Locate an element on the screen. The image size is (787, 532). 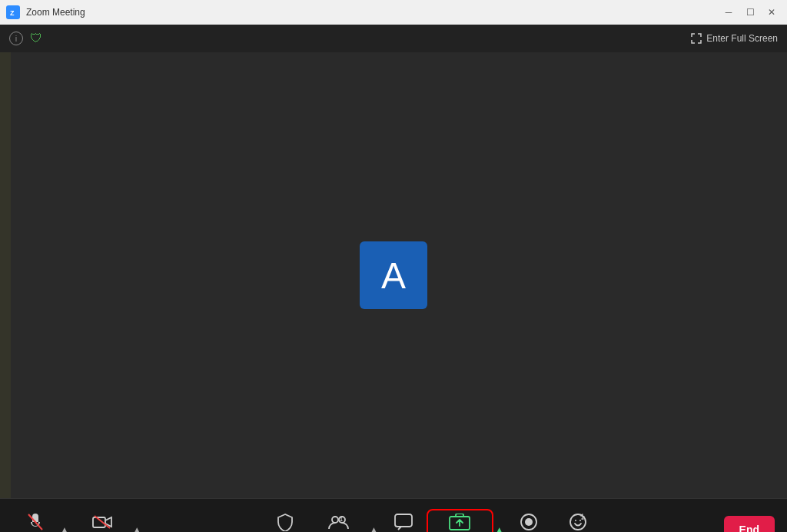
mute-group: Mute ▲ is located at coordinates (42, 520).